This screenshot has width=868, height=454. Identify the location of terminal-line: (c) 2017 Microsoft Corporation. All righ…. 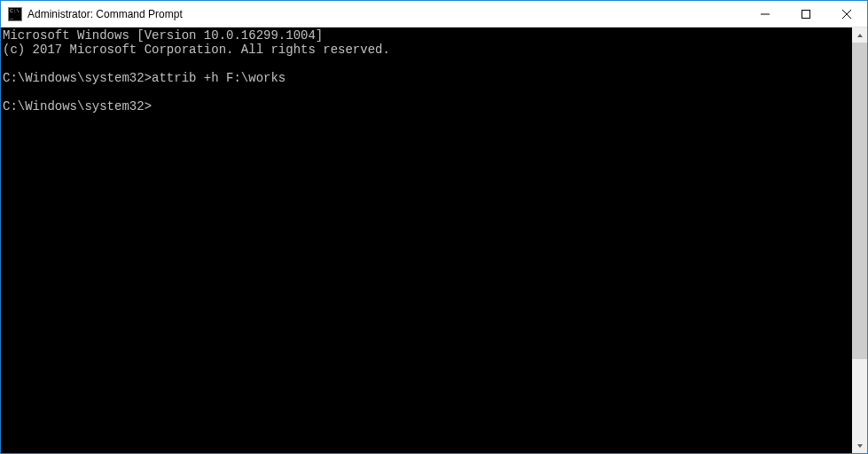
(427, 50).